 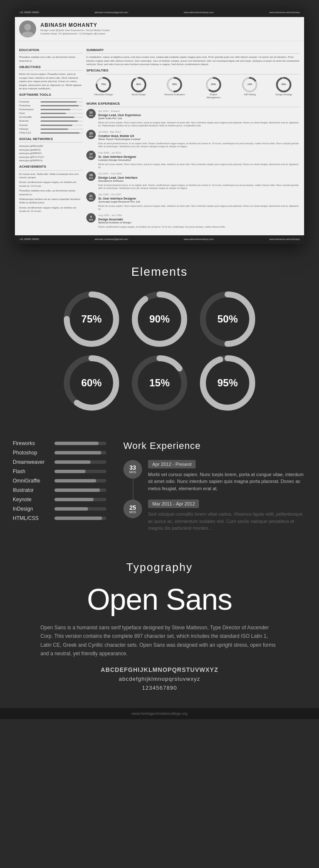 What do you see at coordinates (51, 113) in the screenshot?
I see `tool-row: Flash` at bounding box center [51, 113].